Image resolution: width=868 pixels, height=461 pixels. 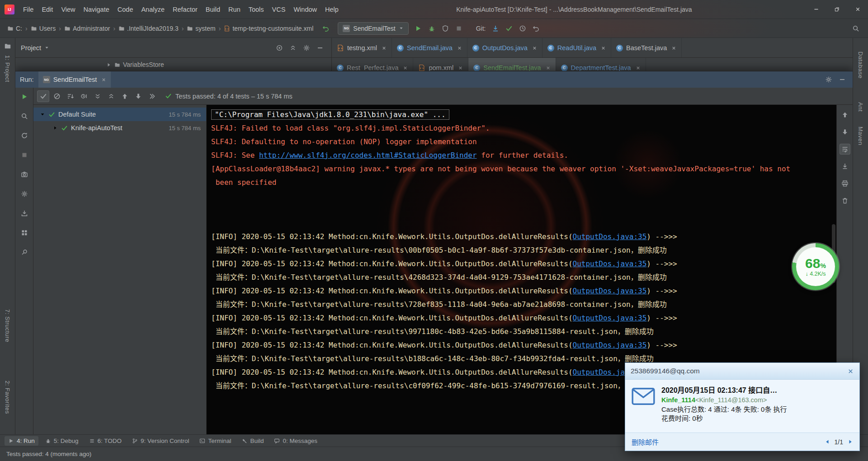 I want to click on stripe-project: 1: Project, so click(x=7, y=69).